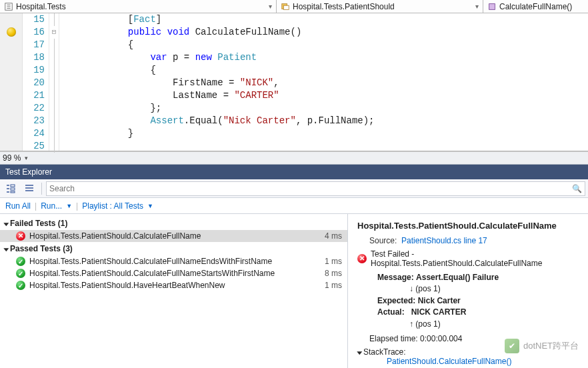  Describe the element at coordinates (512, 346) in the screenshot. I see `watermark-icon: ✔` at that location.